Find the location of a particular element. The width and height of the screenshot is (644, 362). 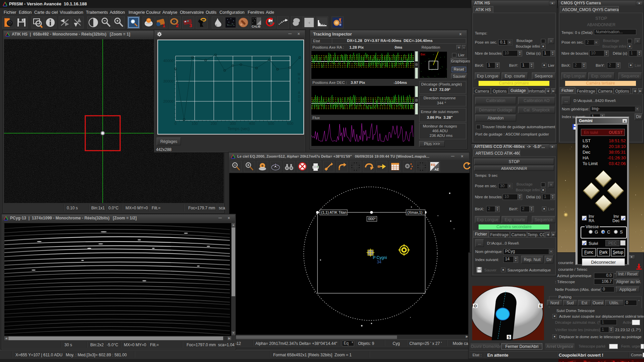

svg-text: 20000 is located at coordinates (168, 101).